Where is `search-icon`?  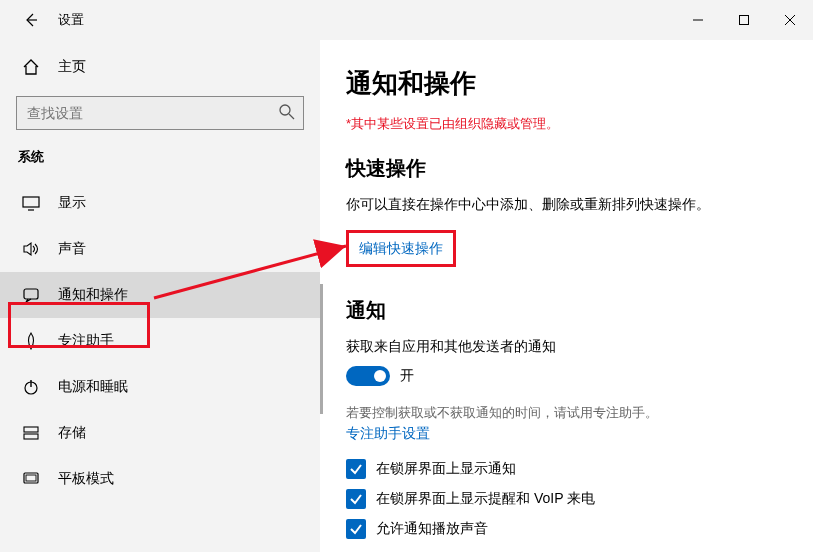 search-icon is located at coordinates (287, 114).